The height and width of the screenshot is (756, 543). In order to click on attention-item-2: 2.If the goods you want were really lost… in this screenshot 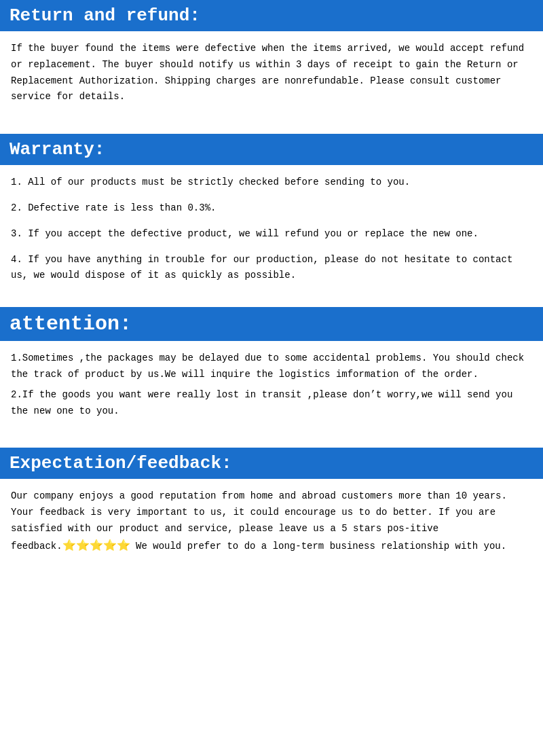, I will do `click(272, 403)`.